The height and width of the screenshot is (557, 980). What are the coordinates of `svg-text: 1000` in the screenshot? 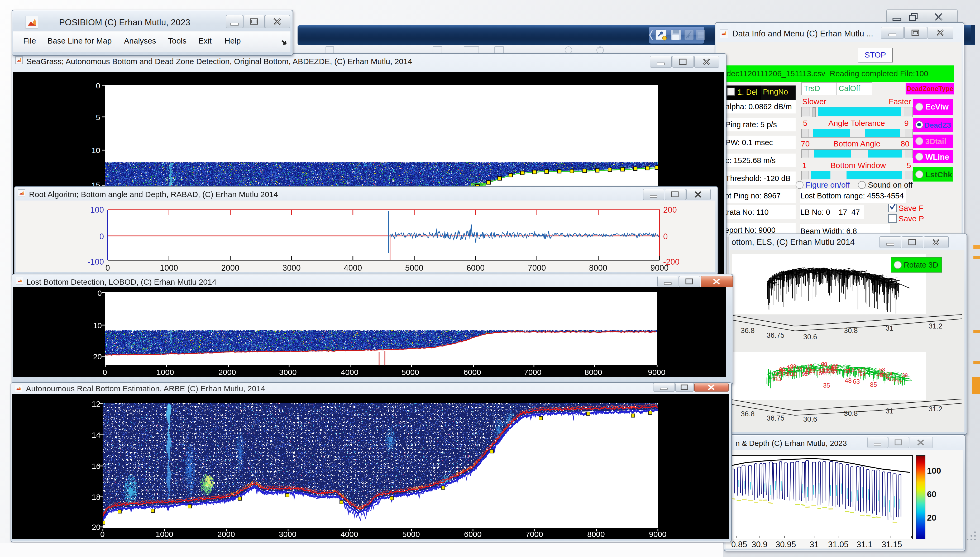 It's located at (169, 268).